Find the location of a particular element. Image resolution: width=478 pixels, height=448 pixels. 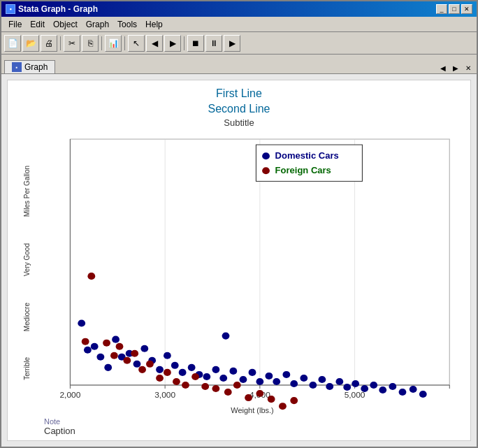

svg-text: 2,000 is located at coordinates (70, 395).